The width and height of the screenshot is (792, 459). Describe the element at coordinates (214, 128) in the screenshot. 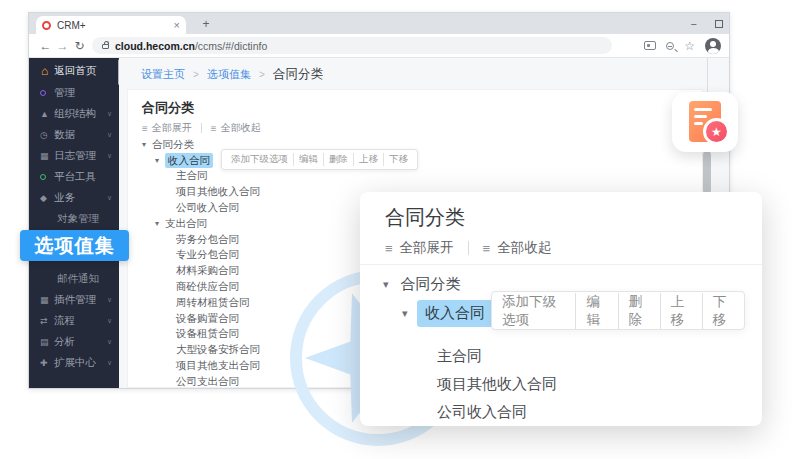

I see `collapse-all-icon: ≡` at that location.